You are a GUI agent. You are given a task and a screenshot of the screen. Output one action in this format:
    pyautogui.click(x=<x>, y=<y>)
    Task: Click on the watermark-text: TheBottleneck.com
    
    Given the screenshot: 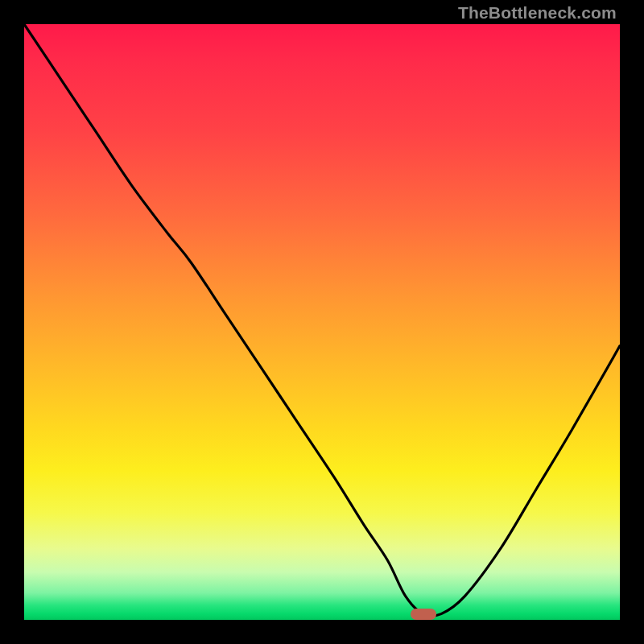 What is the action you would take?
    pyautogui.click(x=538, y=13)
    